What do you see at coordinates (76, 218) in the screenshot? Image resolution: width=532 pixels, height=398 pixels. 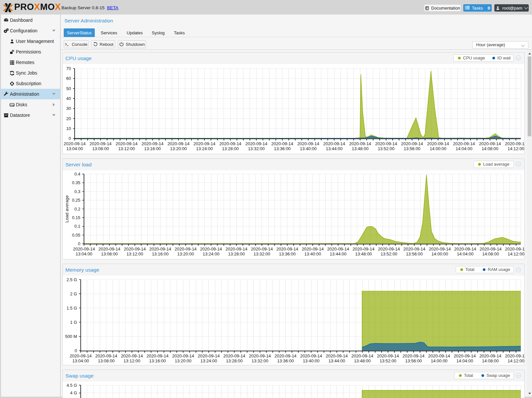 I see `svg-text: 0.15` at bounding box center [76, 218].